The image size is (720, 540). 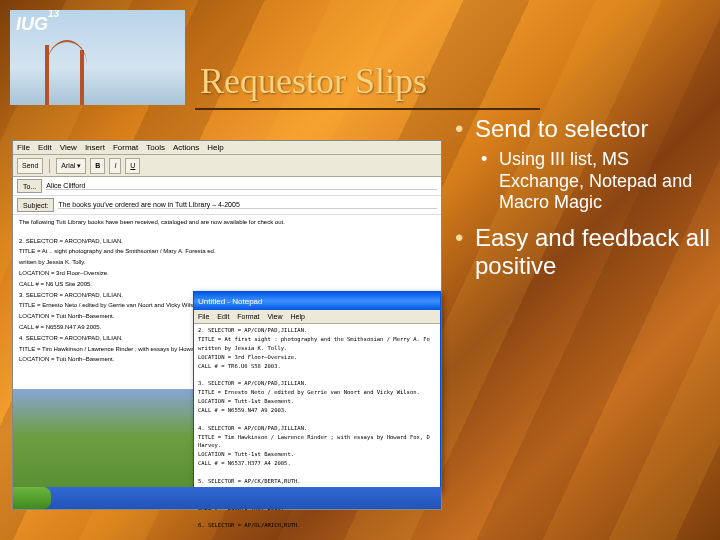 What do you see at coordinates (115, 166) in the screenshot?
I see `italic-button: I` at bounding box center [115, 166].